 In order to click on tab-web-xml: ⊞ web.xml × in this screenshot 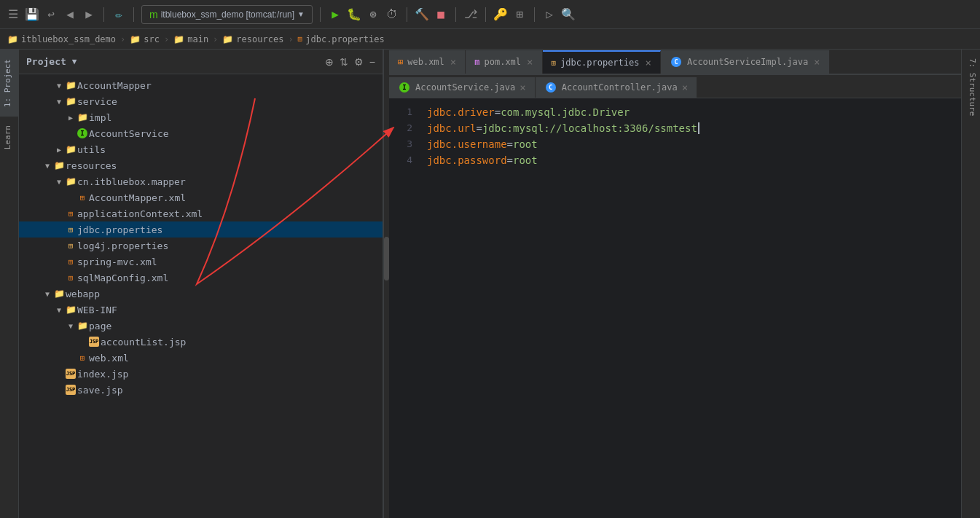, I will do `click(427, 62)`.